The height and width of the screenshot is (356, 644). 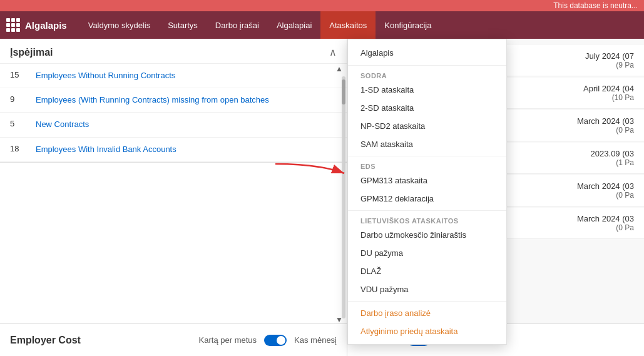 What do you see at coordinates (408, 25) in the screenshot?
I see `nav-item-konfiguracija: Konfigūracija` at bounding box center [408, 25].